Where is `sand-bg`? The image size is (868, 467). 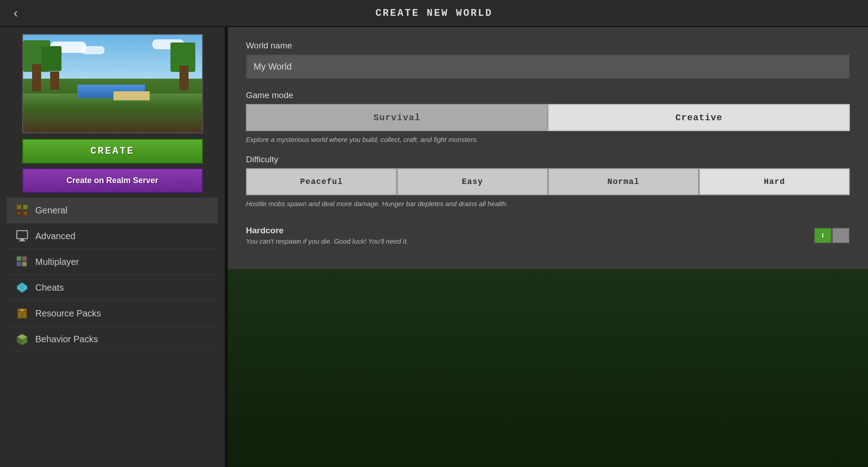
sand-bg is located at coordinates (132, 96).